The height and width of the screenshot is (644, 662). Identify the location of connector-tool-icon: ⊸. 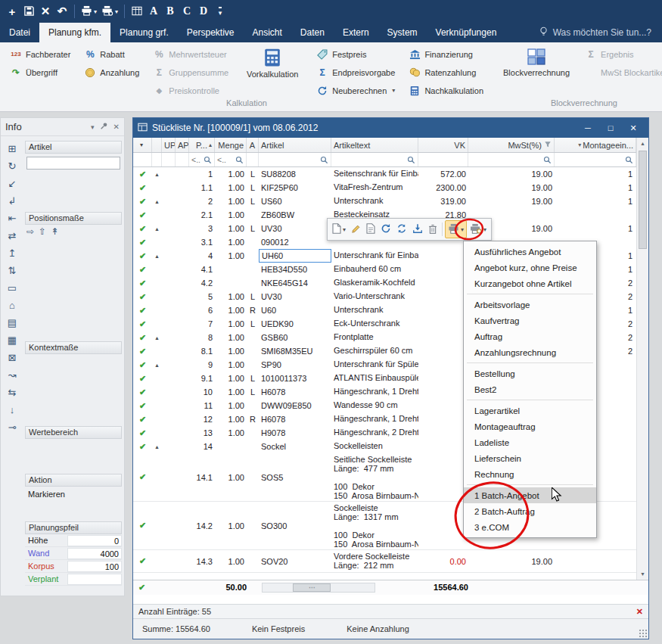
(12, 427).